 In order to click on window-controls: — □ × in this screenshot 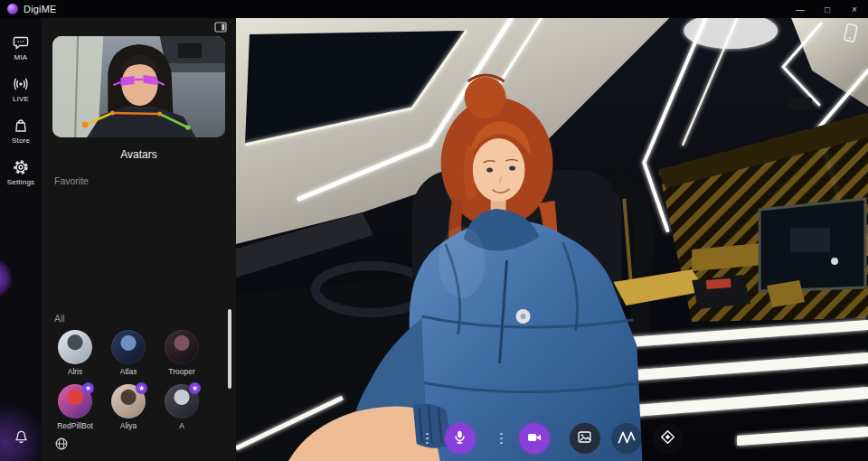, I will do `click(827, 9)`.